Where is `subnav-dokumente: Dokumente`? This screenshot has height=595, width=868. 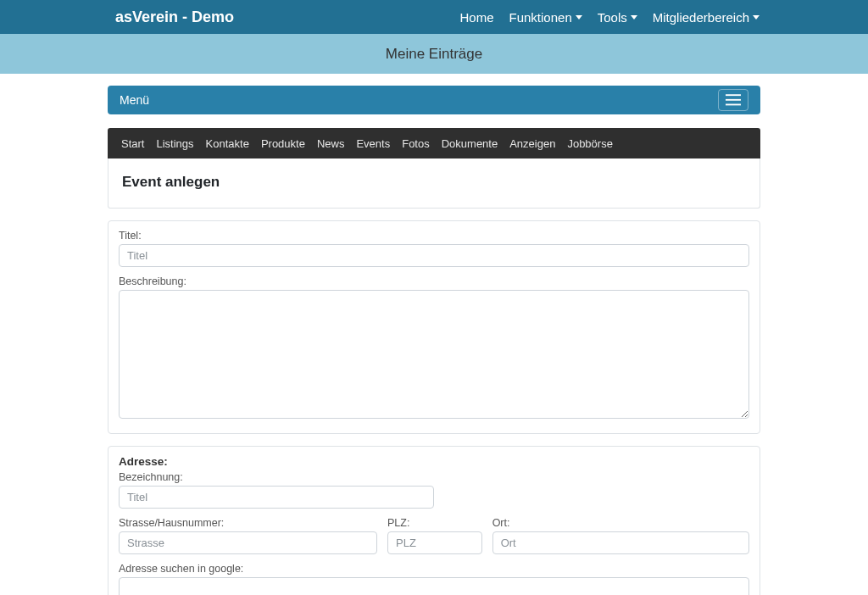 subnav-dokumente: Dokumente is located at coordinates (470, 144).